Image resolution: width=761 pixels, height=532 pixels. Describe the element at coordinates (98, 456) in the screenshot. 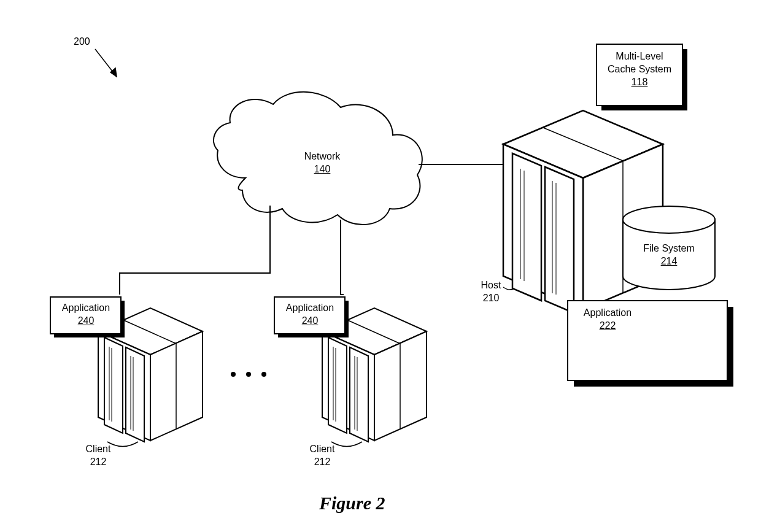

I see `client1-label: Client 212` at that location.